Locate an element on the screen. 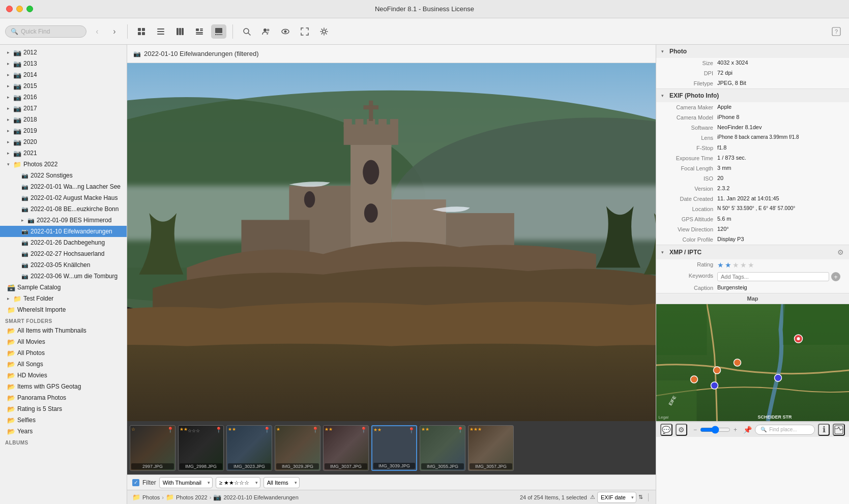 The image size is (849, 504). keywords-input is located at coordinates (773, 277).